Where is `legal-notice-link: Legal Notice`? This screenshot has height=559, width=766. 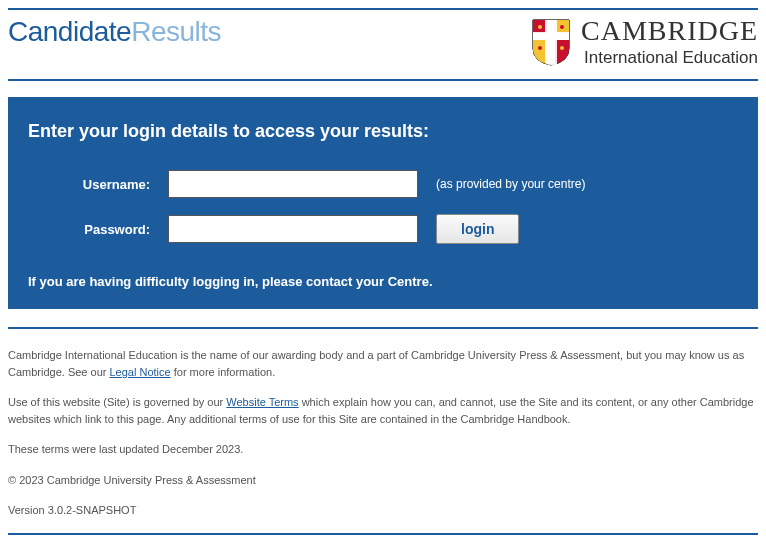
legal-notice-link: Legal Notice is located at coordinates (140, 372).